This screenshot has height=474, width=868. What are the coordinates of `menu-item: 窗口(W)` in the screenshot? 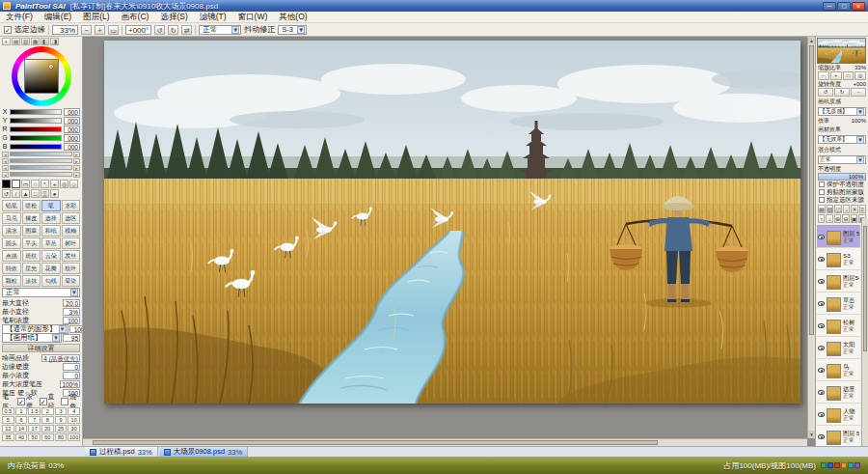 It's located at (253, 17).